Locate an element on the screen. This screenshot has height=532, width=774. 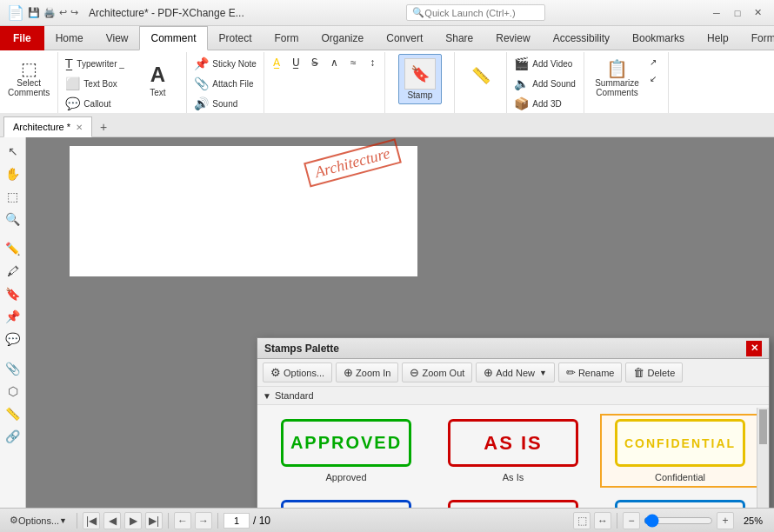
text-button: A Text is located at coordinates (157, 80).